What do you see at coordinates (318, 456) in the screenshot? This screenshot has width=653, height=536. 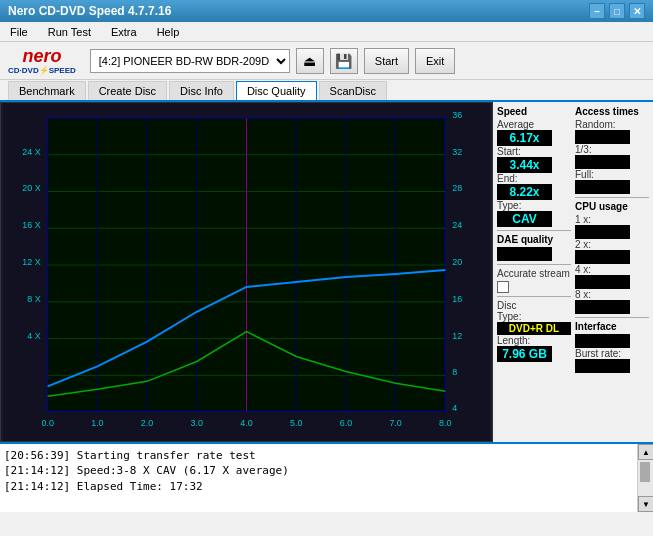 I see `log-line-0: [20:56:39] Starting transfer rate test` at bounding box center [318, 456].